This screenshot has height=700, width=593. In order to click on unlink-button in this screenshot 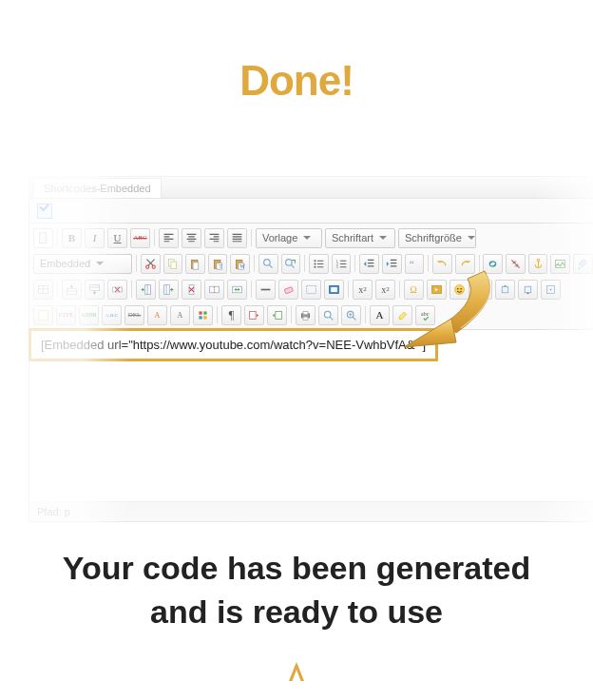, I will do `click(515, 264)`.